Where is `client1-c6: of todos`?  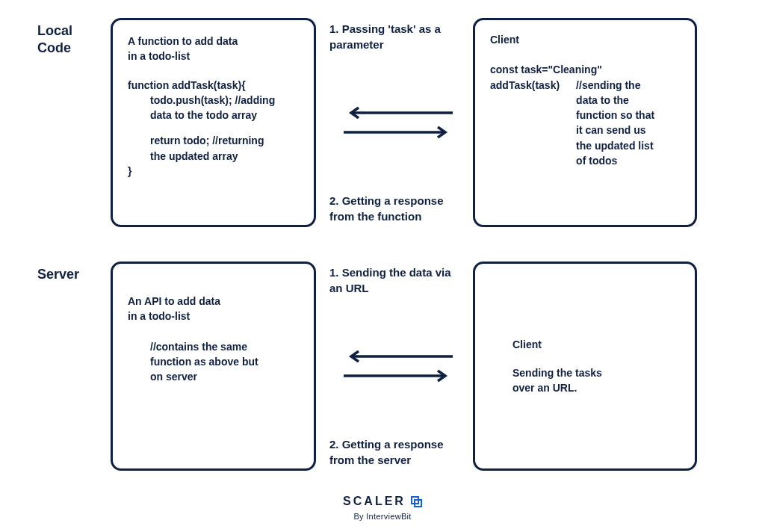 client1-c6: of todos is located at coordinates (628, 161).